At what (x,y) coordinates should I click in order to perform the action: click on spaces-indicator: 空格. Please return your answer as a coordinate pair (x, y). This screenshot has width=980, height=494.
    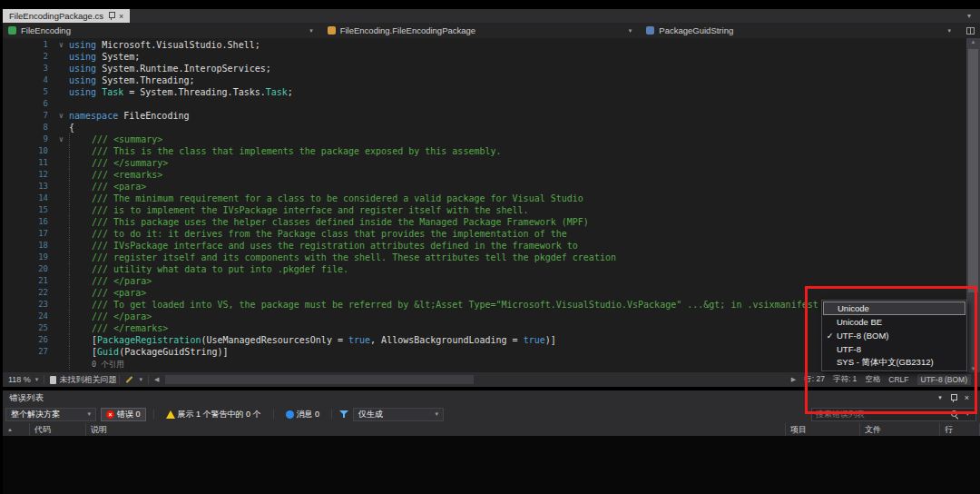
    Looking at the image, I should click on (873, 380).